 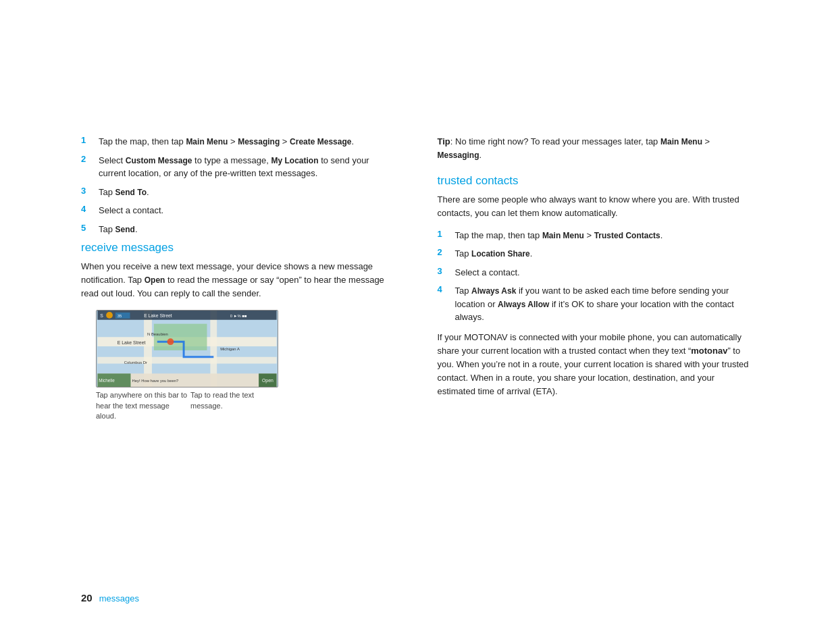 What do you see at coordinates (226, 142) in the screenshot?
I see `step-1-text: Tap the map, then tap Main Menu > Messag…` at bounding box center [226, 142].